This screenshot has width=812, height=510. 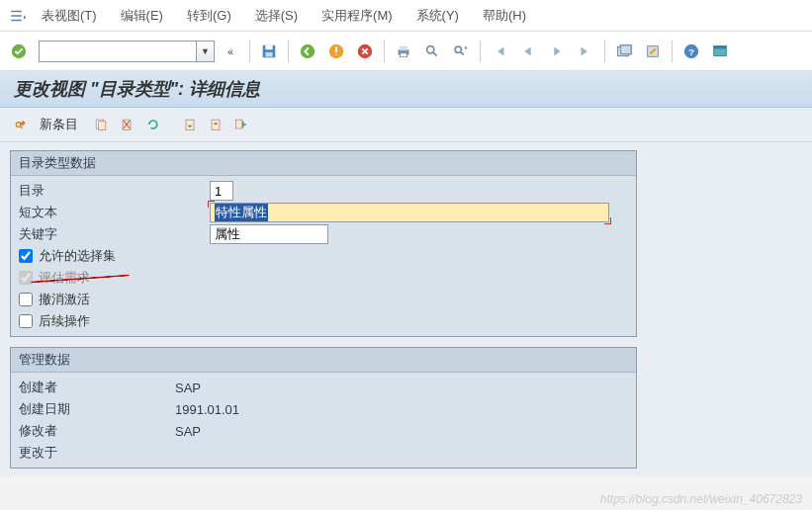 I want to click on group-admin-title: 管理数据, so click(x=323, y=360).